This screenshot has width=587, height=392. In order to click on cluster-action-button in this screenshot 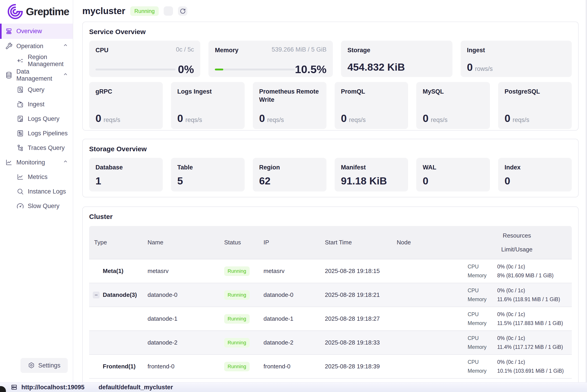, I will do `click(168, 11)`.